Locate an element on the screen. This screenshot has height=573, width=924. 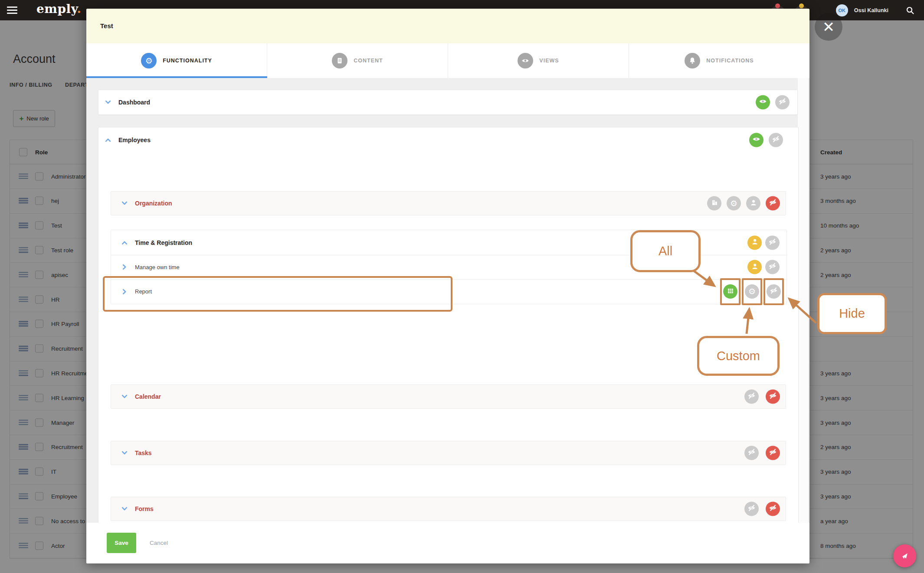
row-dashboard: Dashboard is located at coordinates (448, 102).